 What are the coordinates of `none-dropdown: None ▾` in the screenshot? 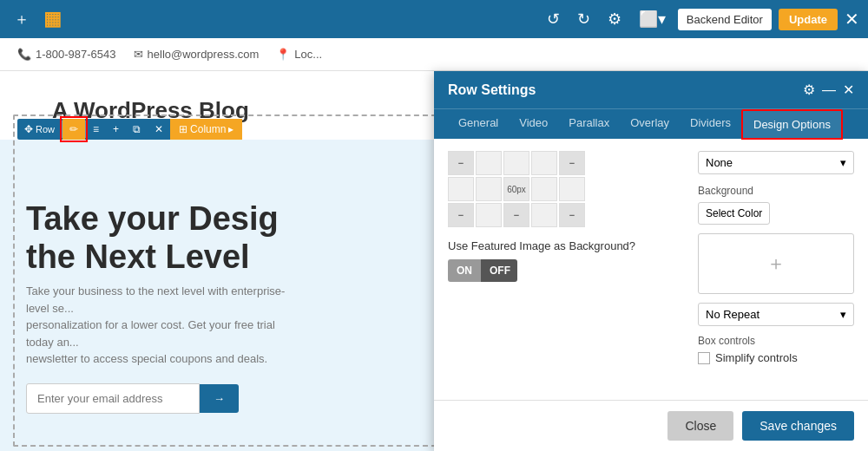 It's located at (776, 163).